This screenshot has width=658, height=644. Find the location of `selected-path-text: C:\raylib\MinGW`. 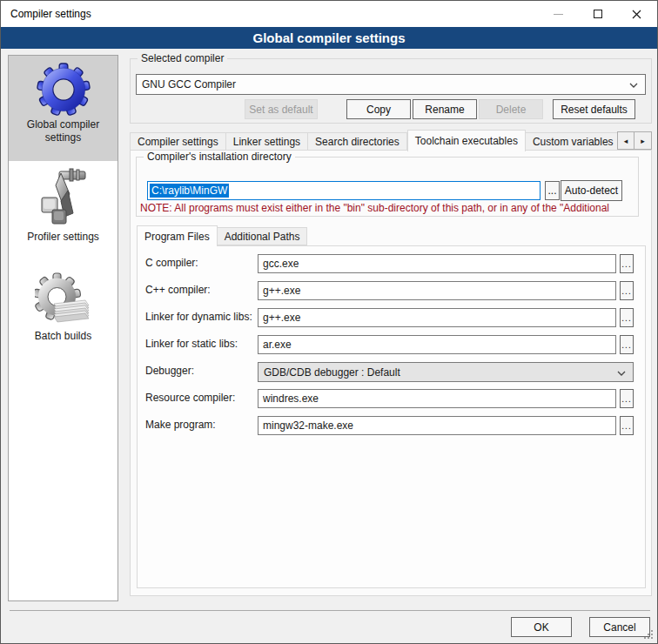

selected-path-text: C:\raylib\MinGW is located at coordinates (190, 191).